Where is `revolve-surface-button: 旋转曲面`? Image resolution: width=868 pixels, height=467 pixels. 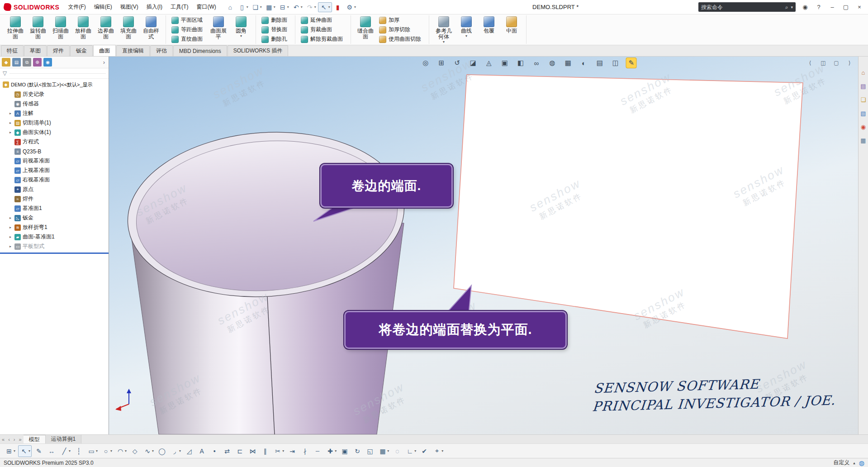 revolve-surface-button: 旋转曲面 is located at coordinates (38, 30).